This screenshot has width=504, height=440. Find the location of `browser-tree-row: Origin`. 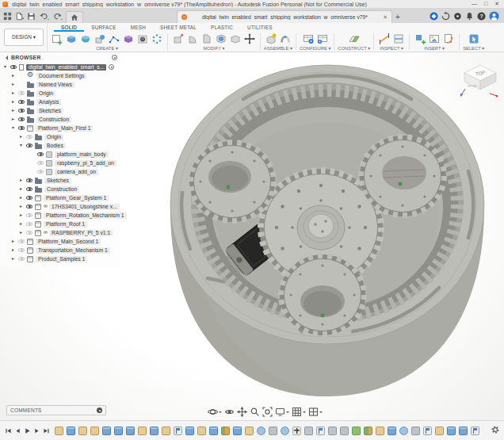

browser-tree-row: Origin is located at coordinates (60, 94).